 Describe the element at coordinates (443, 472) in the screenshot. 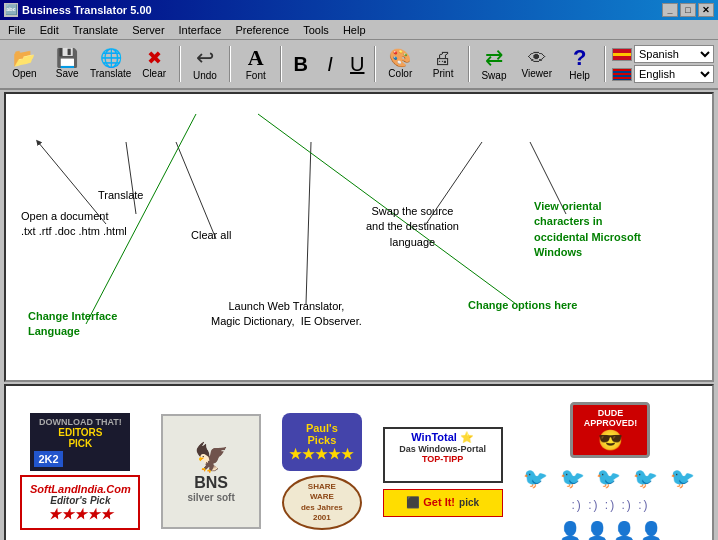

I see `right-badges-col: WinTotal ⭐ Das Windows-Portal TOP-TIPP ⬛…` at that location.